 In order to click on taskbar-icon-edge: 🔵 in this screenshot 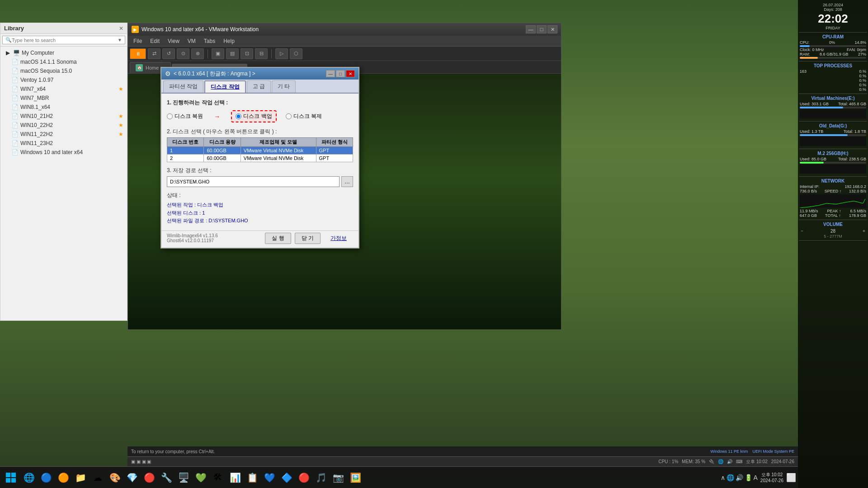, I will do `click(46, 478)`.